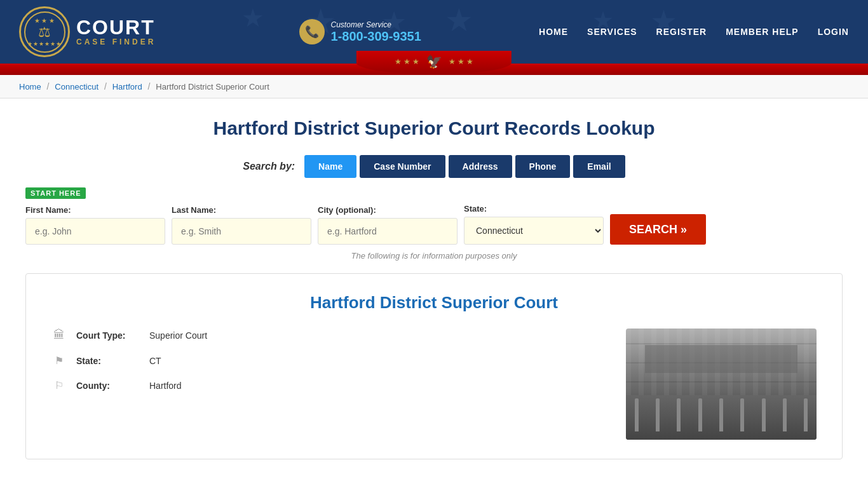  I want to click on county-row: ⚐ County: Hartford, so click(326, 385).